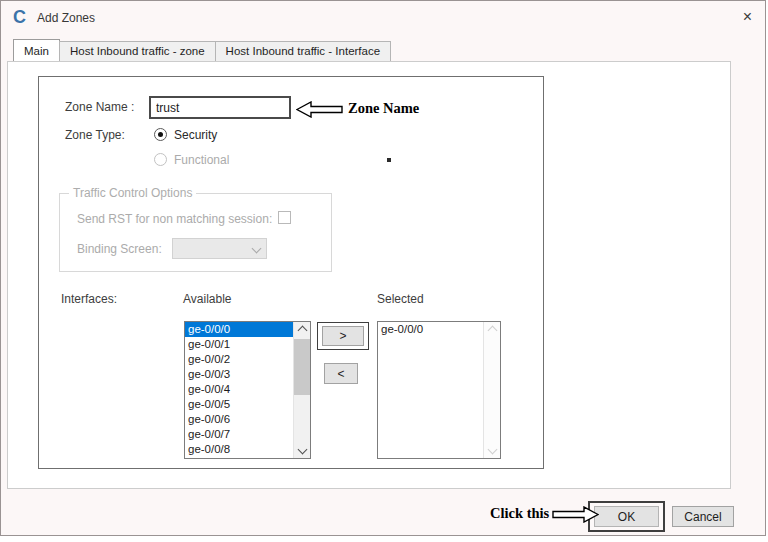  What do you see at coordinates (748, 17) in the screenshot?
I see `close-icon: ×` at bounding box center [748, 17].